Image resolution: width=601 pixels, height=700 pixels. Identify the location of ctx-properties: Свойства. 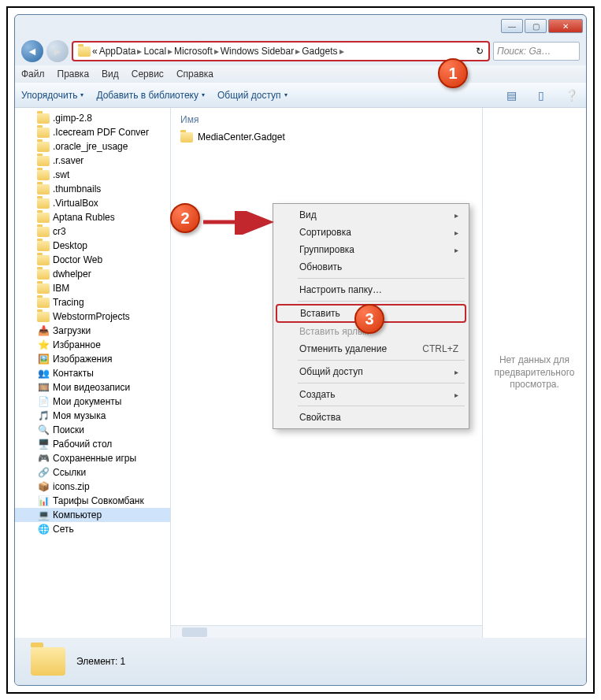
(371, 417).